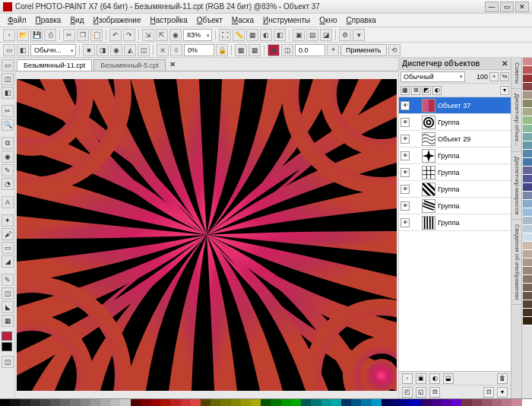  What do you see at coordinates (7, 336) in the screenshot?
I see `foreground-color` at bounding box center [7, 336].